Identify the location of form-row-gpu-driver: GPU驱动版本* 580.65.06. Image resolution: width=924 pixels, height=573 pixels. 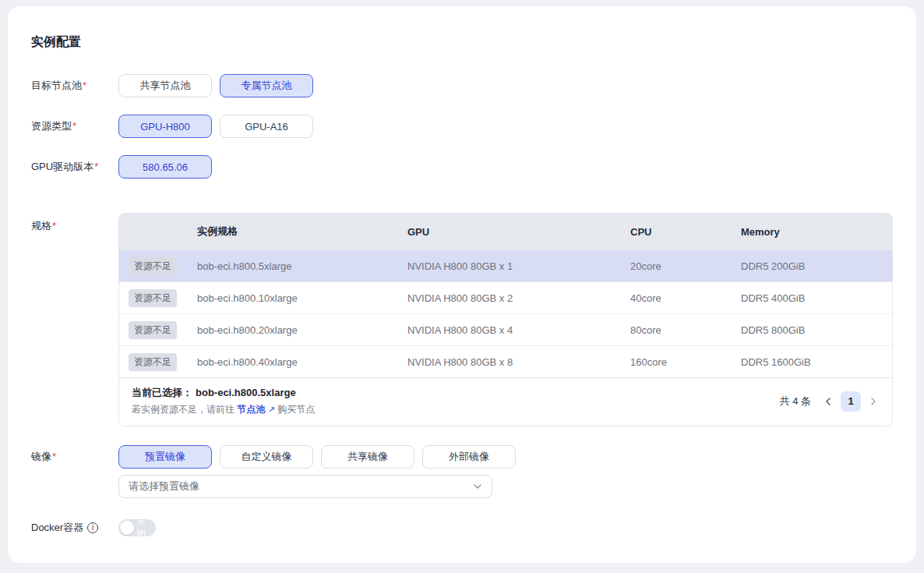
(462, 167).